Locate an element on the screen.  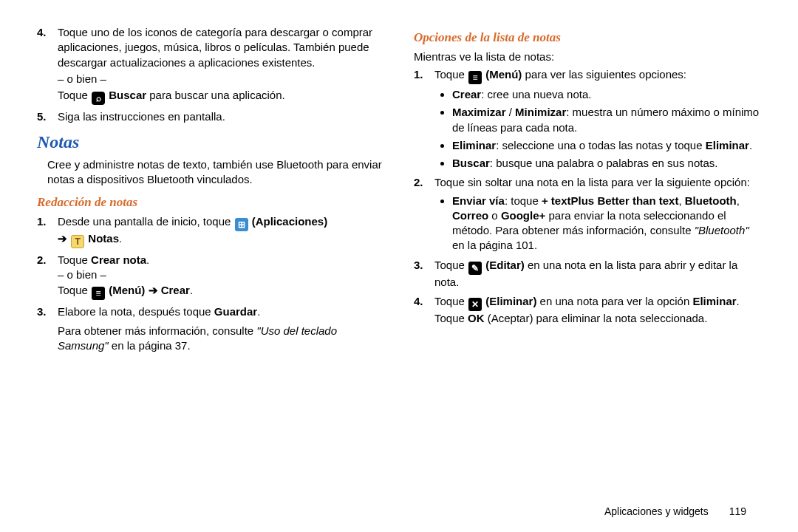
keyboard-ref: Para obtener más información, consulte "… is located at coordinates (221, 338).